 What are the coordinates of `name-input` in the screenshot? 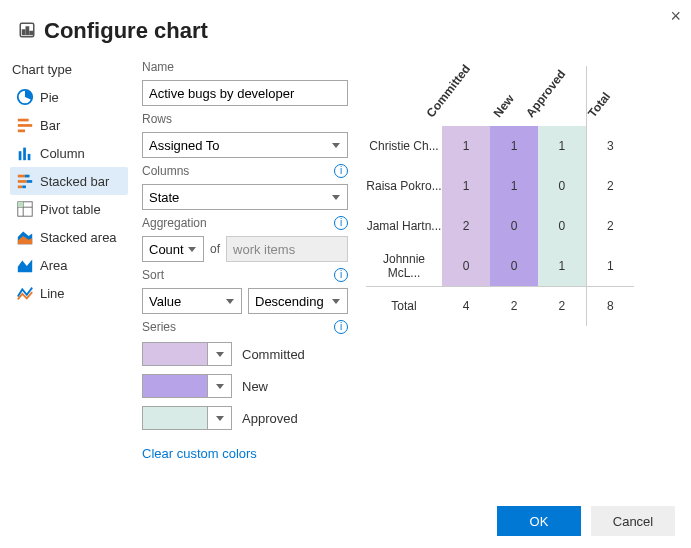 It's located at (245, 93).